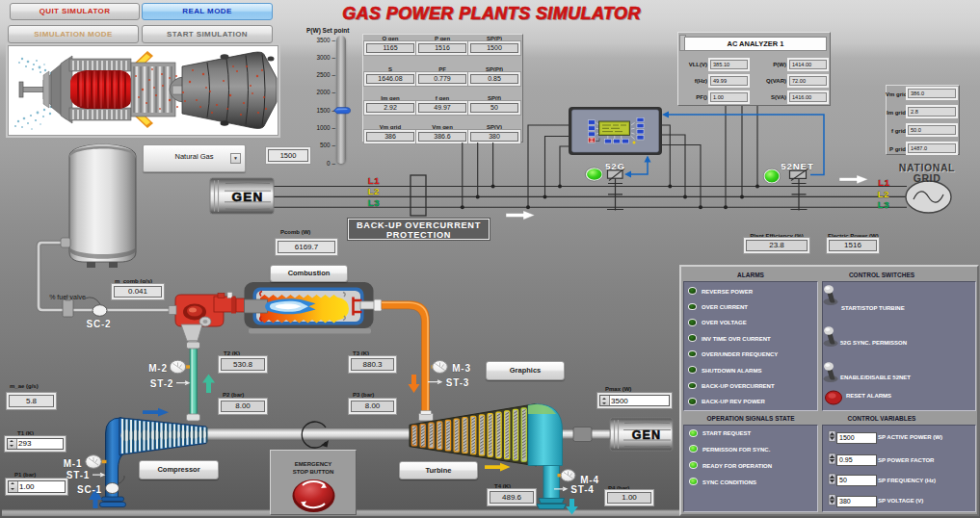 The image size is (980, 518). I want to click on svg-text: ST-2, so click(162, 383).